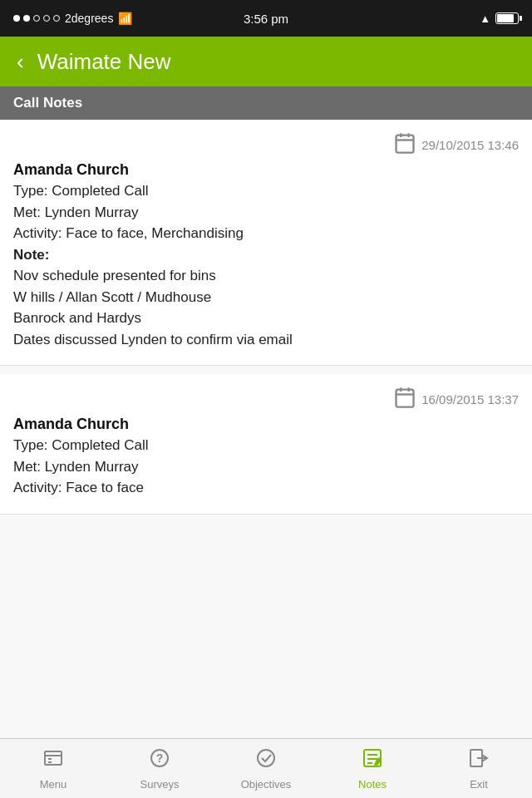  Describe the element at coordinates (48, 103) in the screenshot. I see `section-header-label: Call Notes` at that location.